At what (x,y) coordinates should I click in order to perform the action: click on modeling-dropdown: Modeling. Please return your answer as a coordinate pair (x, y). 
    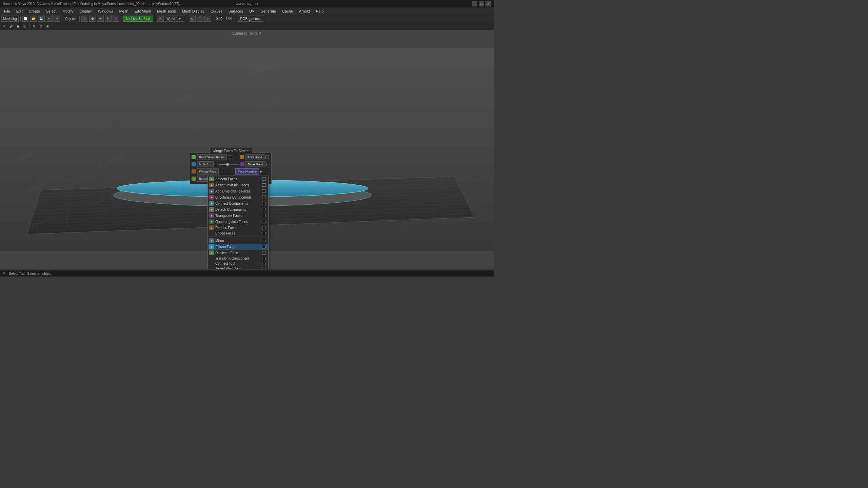
    Looking at the image, I should click on (10, 19).